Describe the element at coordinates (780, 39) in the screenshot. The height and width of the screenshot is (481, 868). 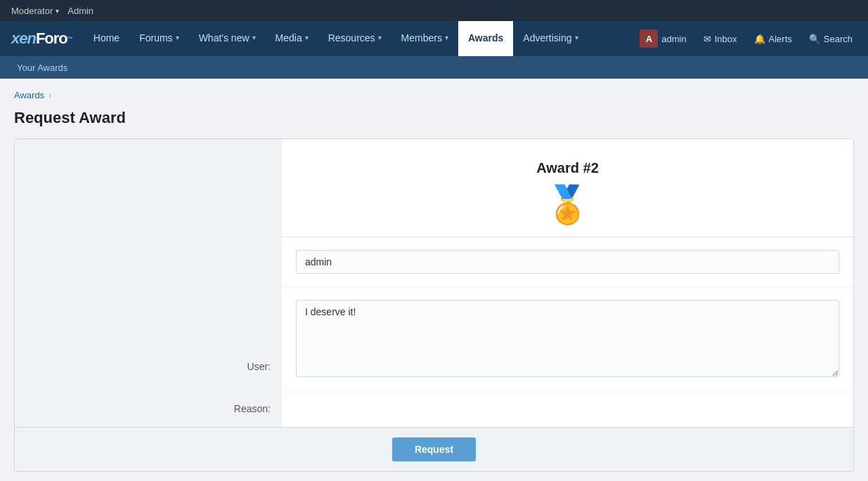
I see `alerts-label: Alerts` at that location.